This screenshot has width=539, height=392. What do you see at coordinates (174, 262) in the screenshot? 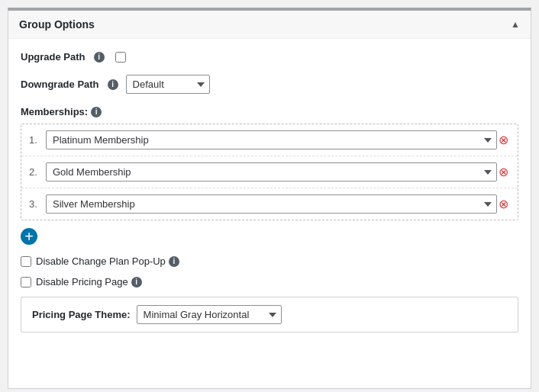
I see `disable-change-plan-info-icon: i` at bounding box center [174, 262].